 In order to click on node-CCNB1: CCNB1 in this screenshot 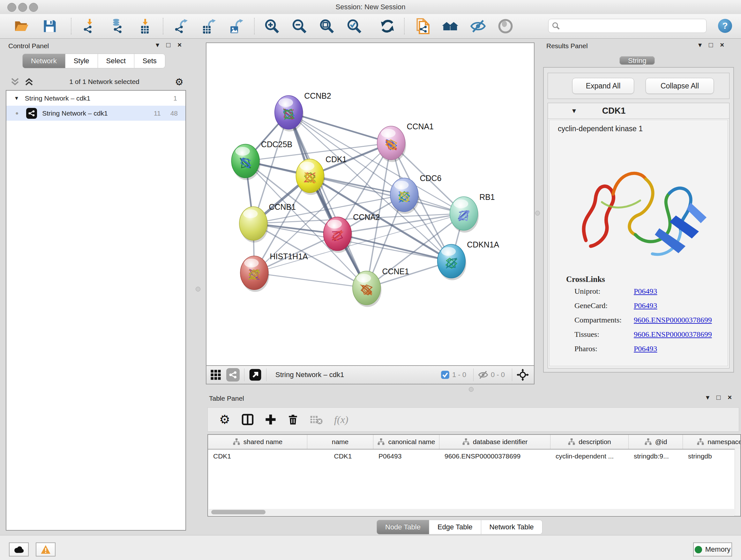, I will do `click(267, 223)`.